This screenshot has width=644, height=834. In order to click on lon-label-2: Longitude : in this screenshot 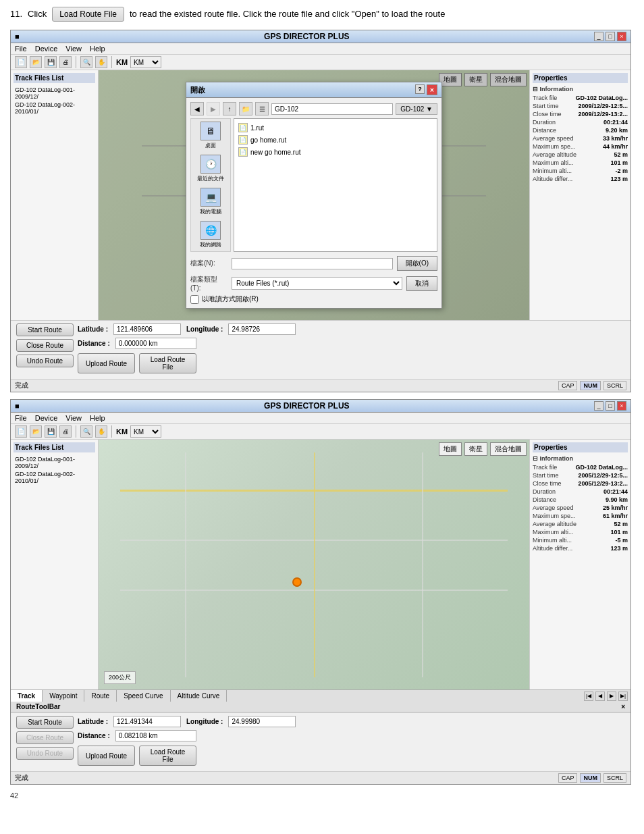, I will do `click(205, 721)`.